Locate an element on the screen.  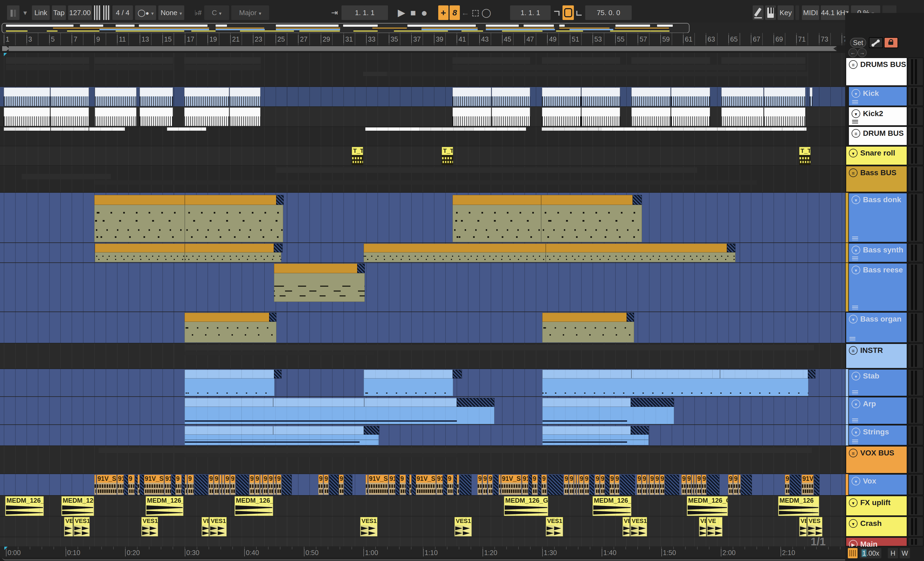
clip-title-bar: VES1 Cr is located at coordinates (639, 522).